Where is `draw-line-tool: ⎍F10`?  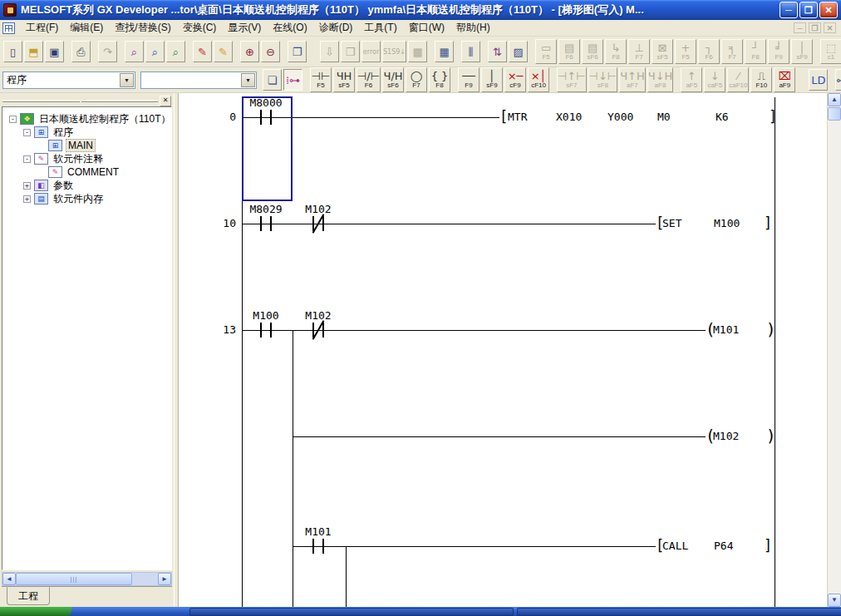 draw-line-tool: ⎍F10 is located at coordinates (761, 80).